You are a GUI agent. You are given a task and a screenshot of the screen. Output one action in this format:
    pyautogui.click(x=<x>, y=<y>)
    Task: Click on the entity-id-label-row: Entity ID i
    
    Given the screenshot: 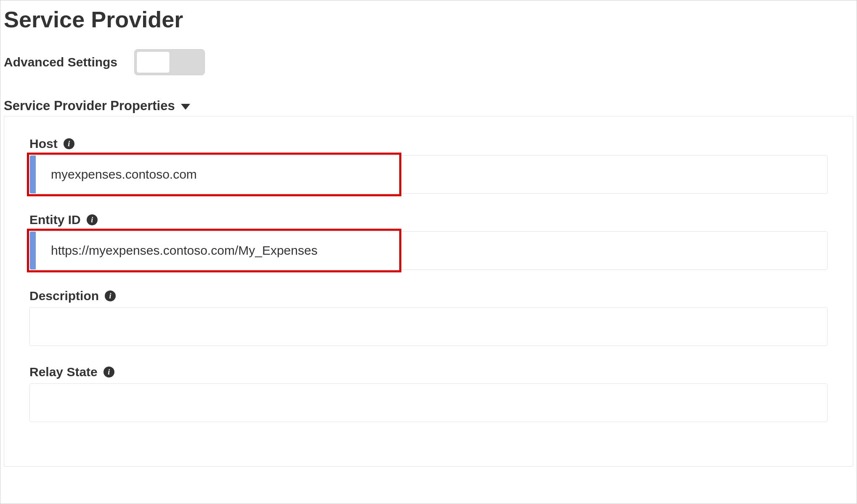 What is the action you would take?
    pyautogui.click(x=428, y=220)
    